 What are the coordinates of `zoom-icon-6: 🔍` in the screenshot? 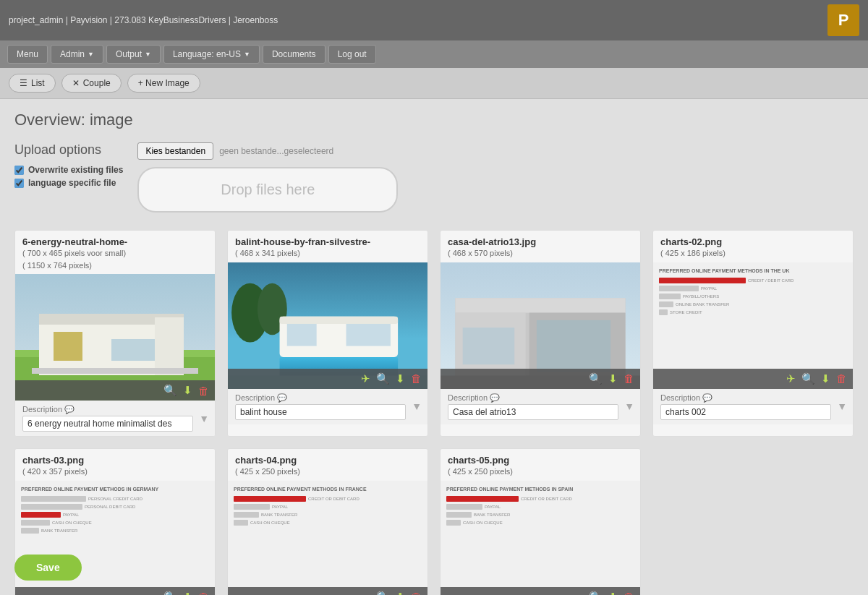 It's located at (383, 593).